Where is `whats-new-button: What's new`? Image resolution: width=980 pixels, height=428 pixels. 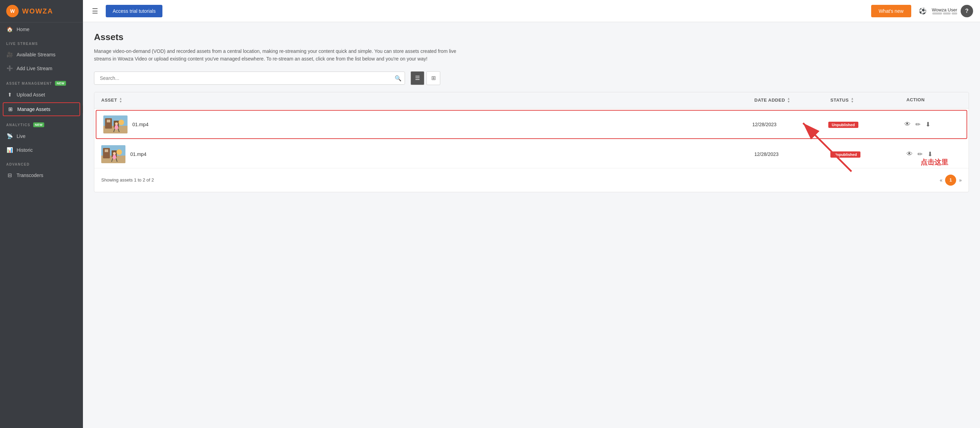
whats-new-button: What's new is located at coordinates (891, 11).